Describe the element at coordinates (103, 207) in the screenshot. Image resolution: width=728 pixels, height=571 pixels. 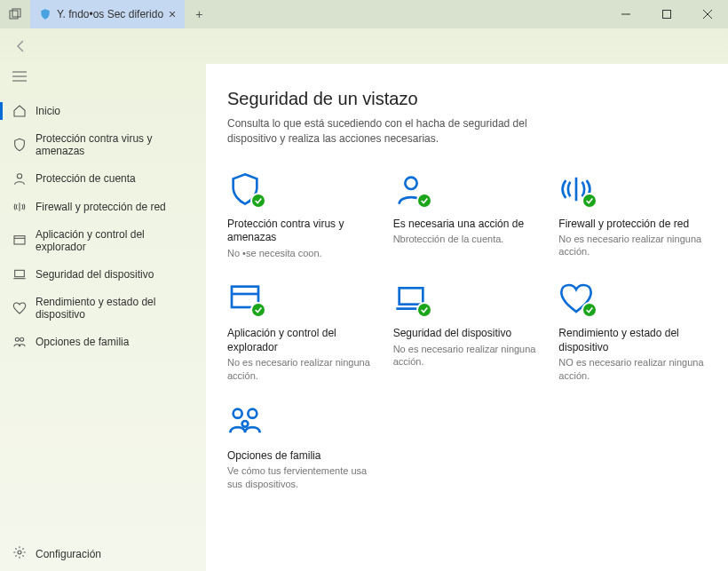
I see `sidebar-item-firewall: Firewall y protección de red` at that location.